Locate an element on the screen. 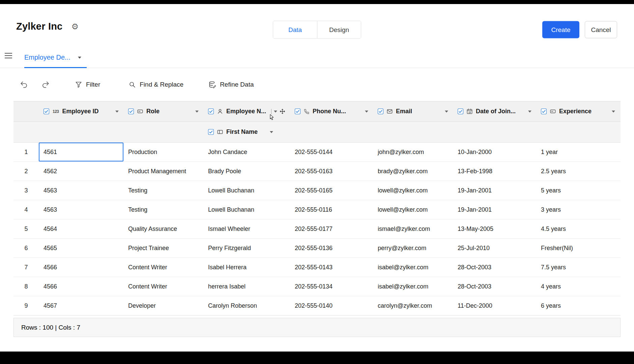 The height and width of the screenshot is (364, 634). column-header-date-of-join: 15Date of Join... is located at coordinates (494, 111).